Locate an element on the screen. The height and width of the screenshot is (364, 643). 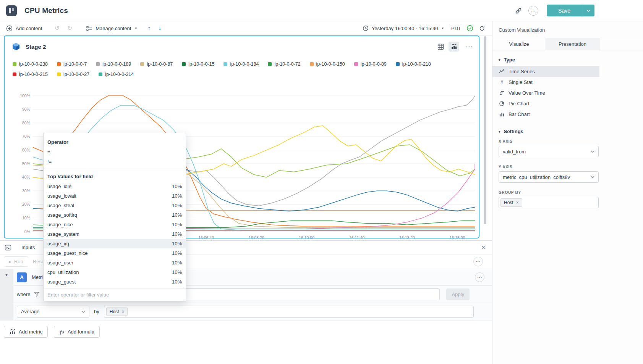
tab-inputs: Inputs is located at coordinates (28, 247).